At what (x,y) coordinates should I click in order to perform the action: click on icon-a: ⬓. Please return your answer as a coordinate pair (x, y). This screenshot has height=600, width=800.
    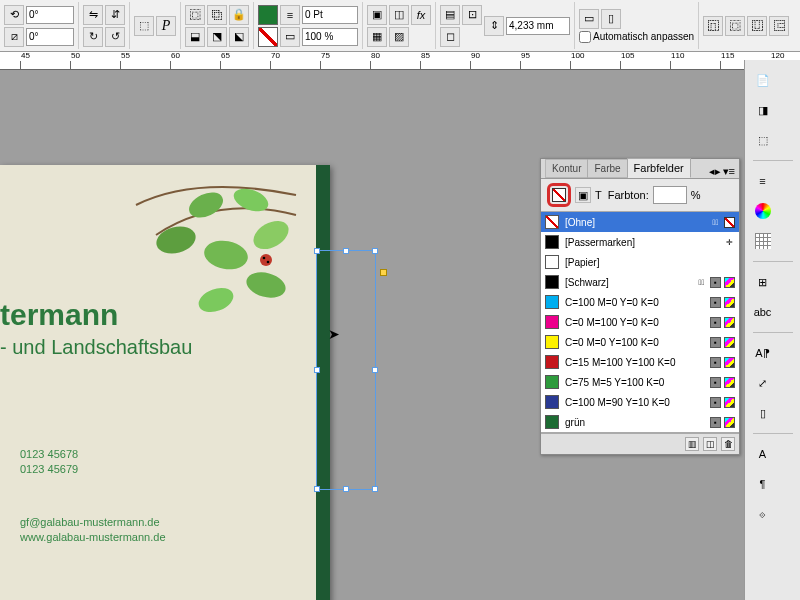
    Looking at the image, I should click on (195, 37).